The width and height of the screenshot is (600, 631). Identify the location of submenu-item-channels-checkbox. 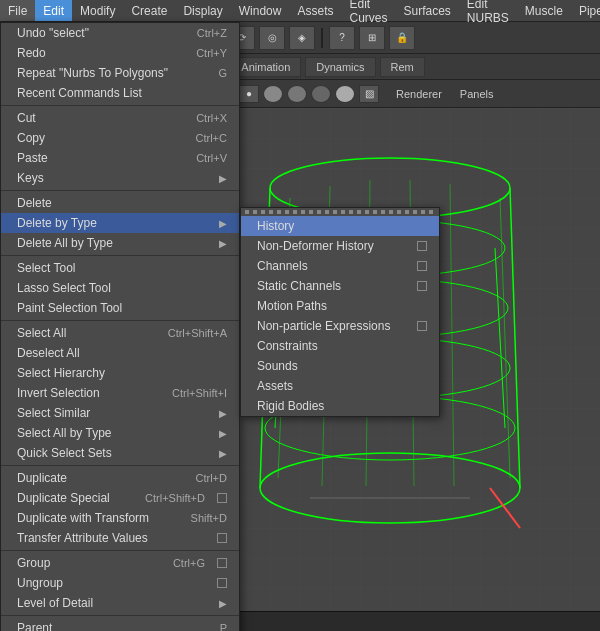
(422, 266).